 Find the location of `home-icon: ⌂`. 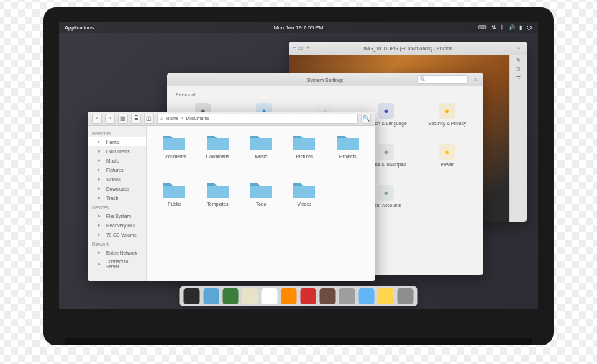

home-icon: ⌂ is located at coordinates (162, 118).